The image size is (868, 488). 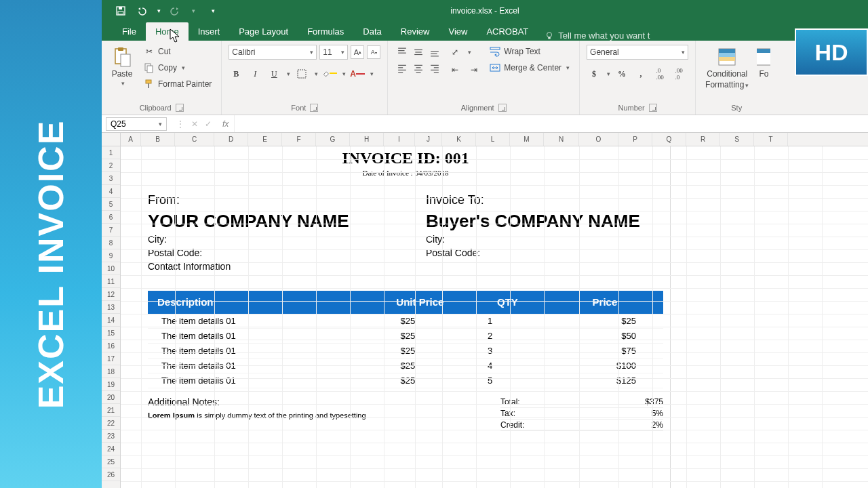 What do you see at coordinates (637, 52) in the screenshot?
I see `number-format-combo: General▾` at bounding box center [637, 52].